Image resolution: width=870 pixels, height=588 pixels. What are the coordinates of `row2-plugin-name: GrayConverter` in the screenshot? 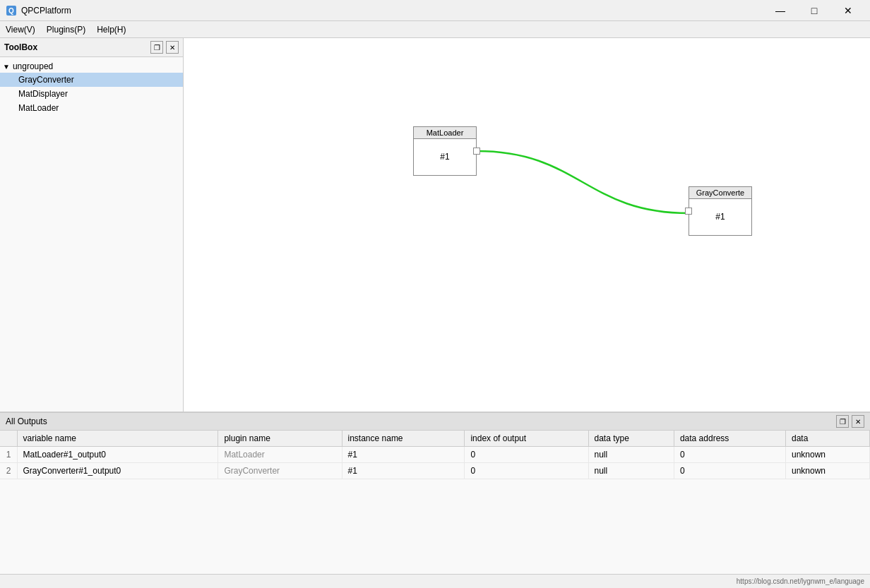 It's located at (280, 472).